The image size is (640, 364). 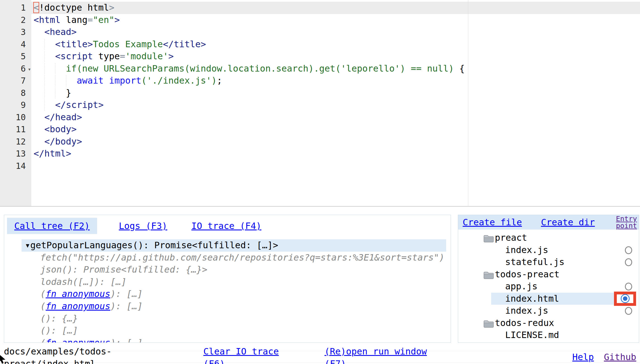 I want to click on code-text: </head>, so click(x=336, y=117).